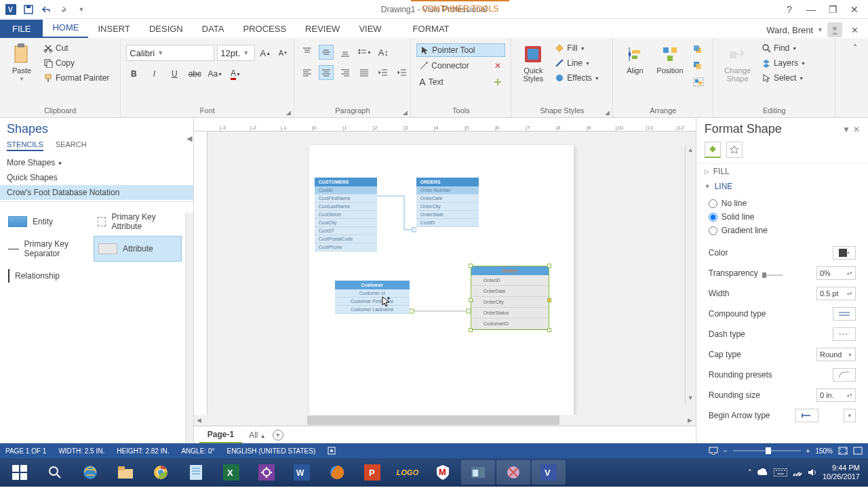  I want to click on tab-format: FORMAT, so click(431, 28).